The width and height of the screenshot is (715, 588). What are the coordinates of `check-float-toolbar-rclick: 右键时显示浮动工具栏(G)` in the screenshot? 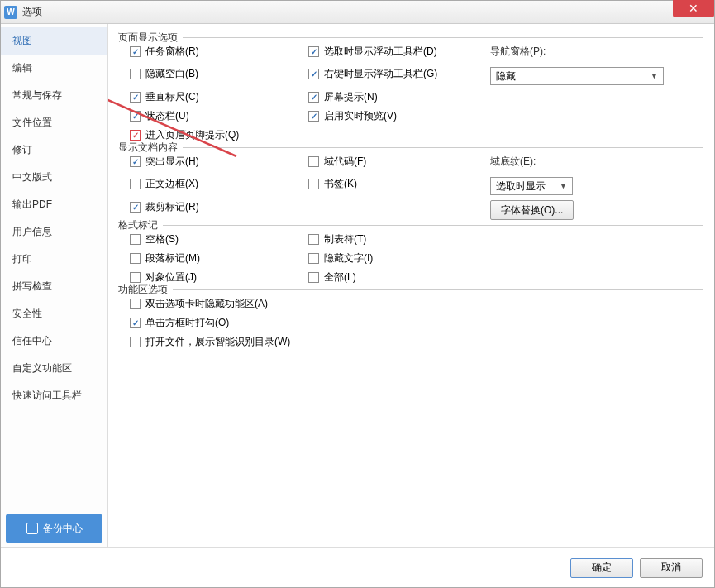 It's located at (399, 74).